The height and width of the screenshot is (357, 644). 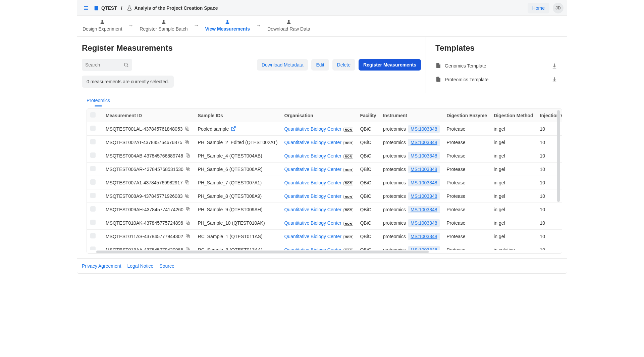 What do you see at coordinates (320, 65) in the screenshot?
I see `edit-button: Edit` at bounding box center [320, 65].